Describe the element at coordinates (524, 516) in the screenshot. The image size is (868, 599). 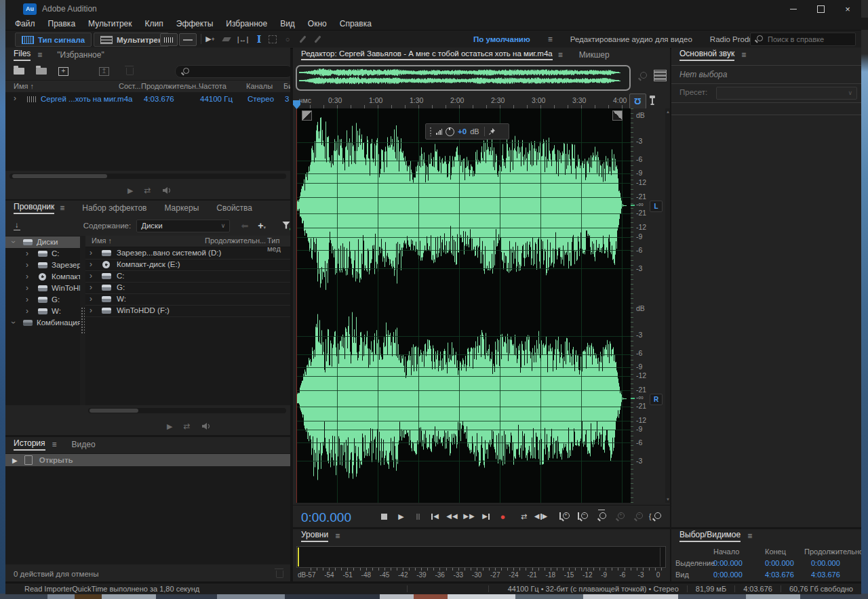
I see `loop-playback-button: ⇄` at that location.